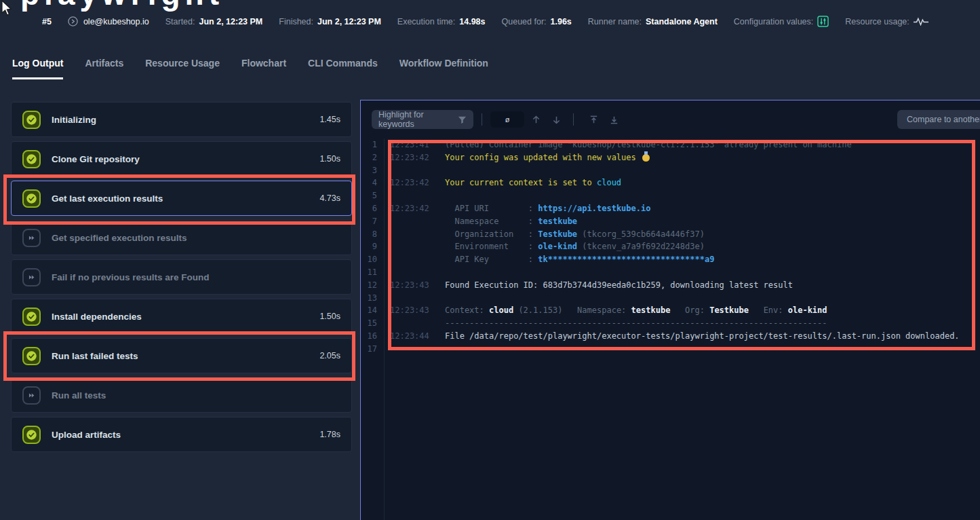 This screenshot has width=980, height=520. What do you see at coordinates (536, 119) in the screenshot?
I see `prev-match-button` at bounding box center [536, 119].